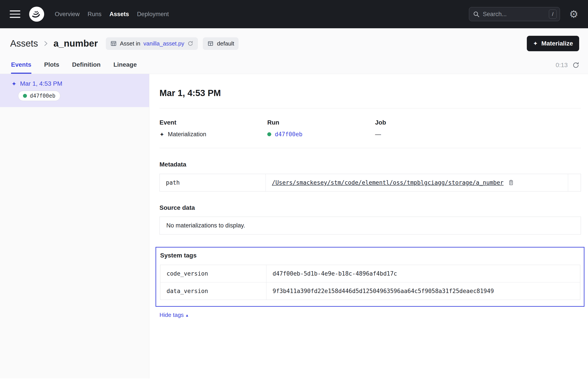  I want to click on event-detail-title: Mar 1, 4:53 PM, so click(370, 93).